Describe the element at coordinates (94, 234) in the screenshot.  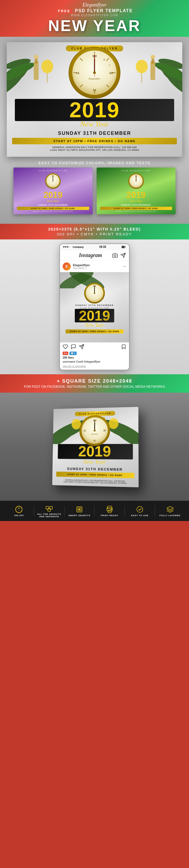
I see `specs-details: 300 DPI • CMYK • PRINT READY` at that location.